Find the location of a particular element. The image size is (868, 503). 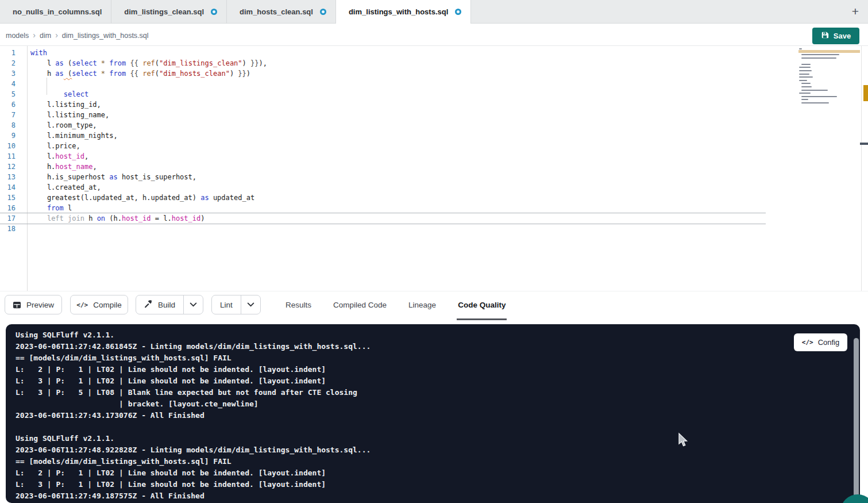

code-token: h is located at coordinates (91, 218).